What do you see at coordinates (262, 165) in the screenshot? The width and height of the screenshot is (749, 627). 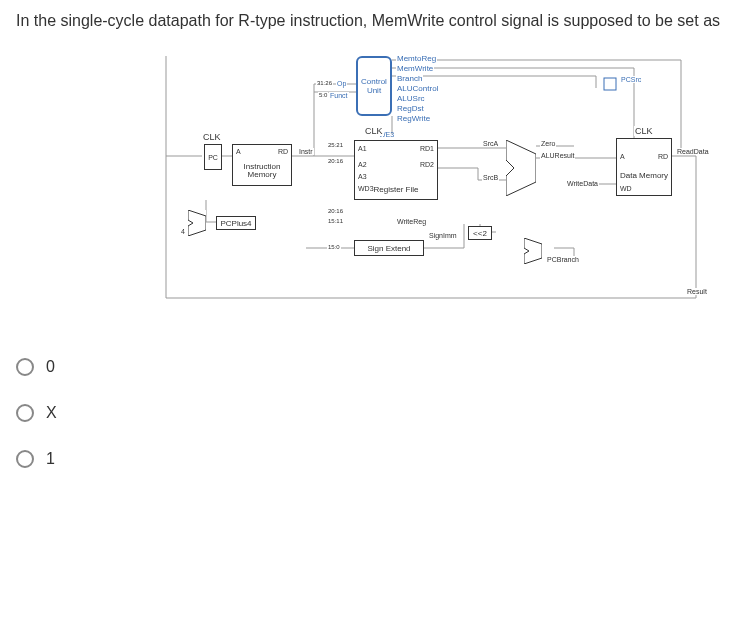 I see `instruction-memory: A RD Instruction Memory` at bounding box center [262, 165].